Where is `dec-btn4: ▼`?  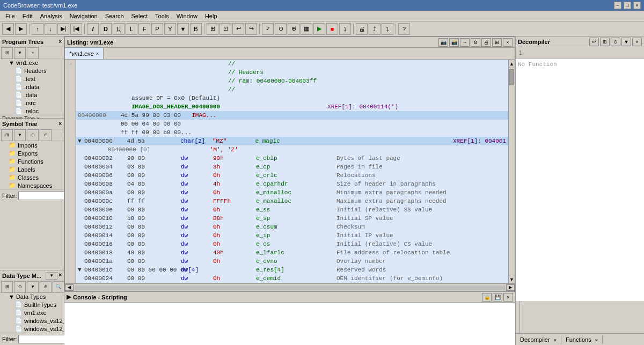 dec-btn4: ▼ is located at coordinates (626, 42).